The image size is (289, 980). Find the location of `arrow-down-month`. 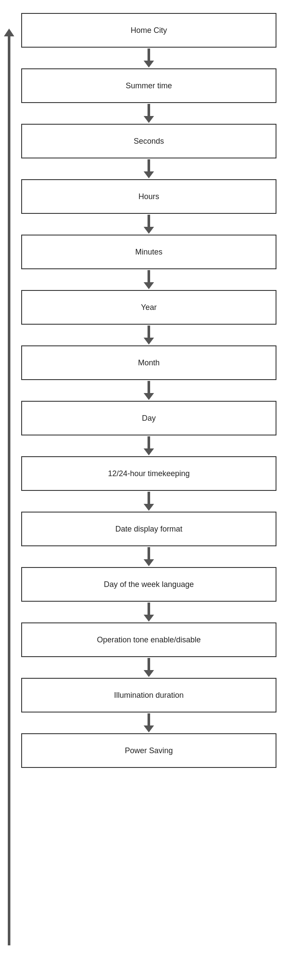

arrow-down-month is located at coordinates (149, 390).